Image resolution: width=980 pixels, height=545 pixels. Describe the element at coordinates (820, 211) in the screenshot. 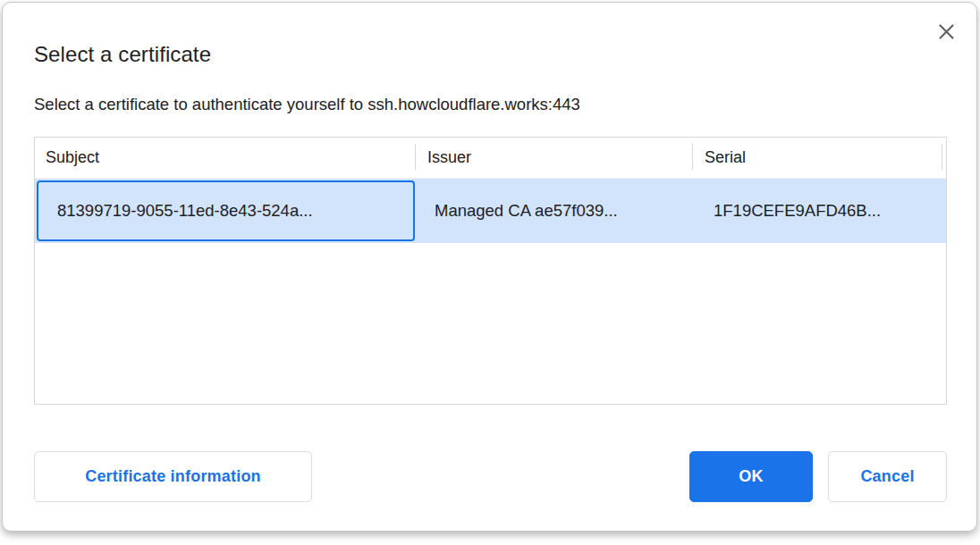

I see `cell-serial: 1F19CEFE9AFD46B...` at that location.